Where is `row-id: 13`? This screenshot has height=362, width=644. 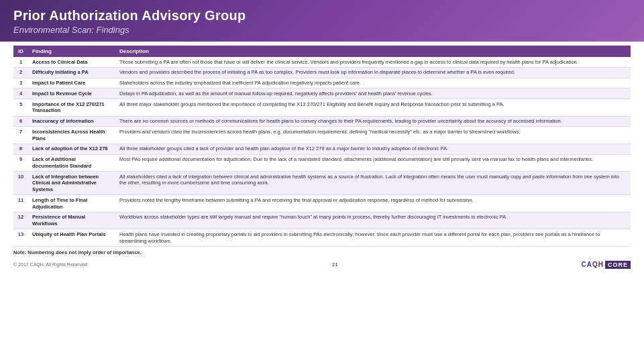 row-id: 13 is located at coordinates (21, 238).